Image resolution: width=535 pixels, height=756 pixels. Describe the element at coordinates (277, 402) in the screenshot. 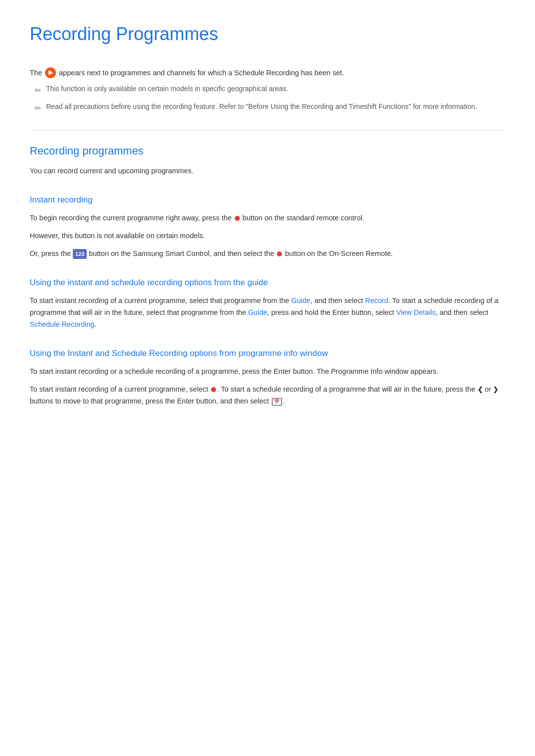

I see `schedule-icon-inline: 📅` at that location.